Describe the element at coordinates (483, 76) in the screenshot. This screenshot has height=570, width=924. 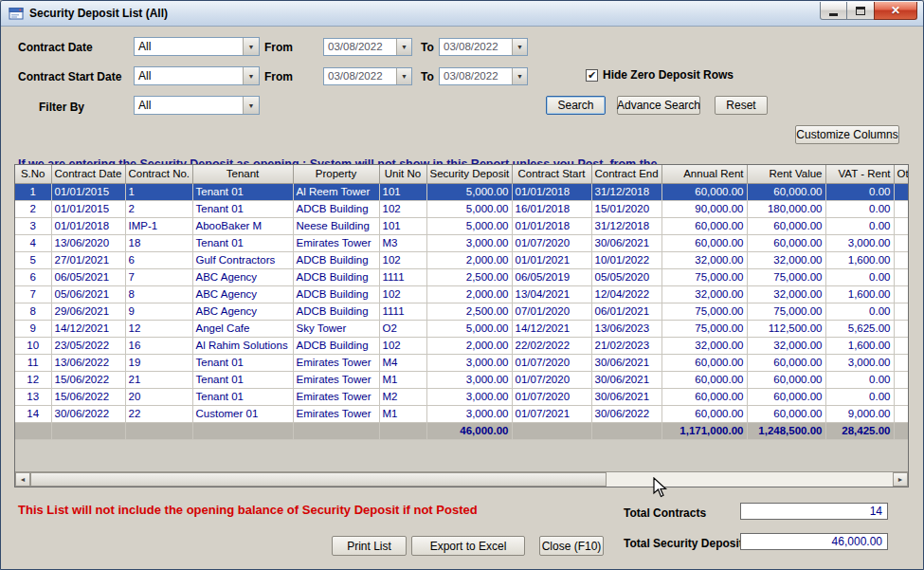
I see `contract-start-to-input: 03/08/2022 ▼` at that location.